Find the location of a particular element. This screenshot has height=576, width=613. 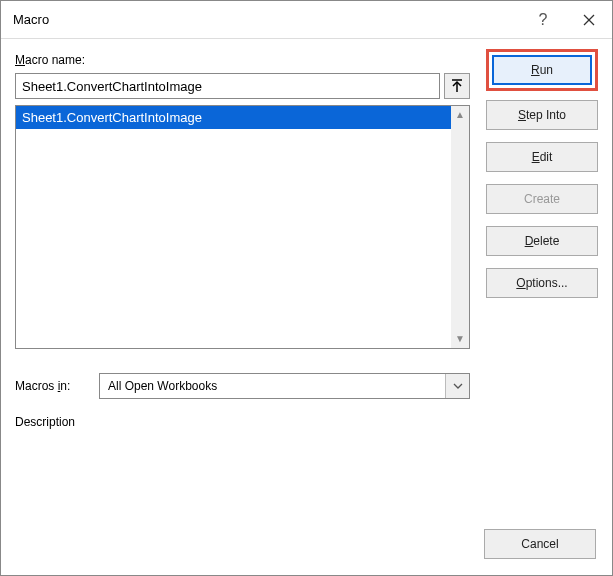

titlebar: Macro ? is located at coordinates (306, 20).